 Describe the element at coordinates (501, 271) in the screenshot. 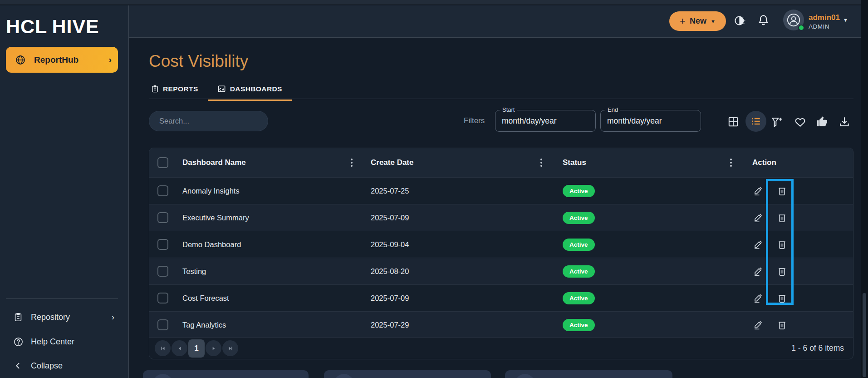

I see `table-row: Testing 2025-08-20 Active` at that location.